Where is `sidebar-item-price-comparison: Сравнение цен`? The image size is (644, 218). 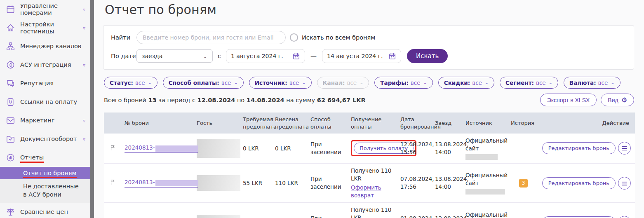
sidebar-item-price-comparison: Сравнение цен is located at coordinates (45, 210).